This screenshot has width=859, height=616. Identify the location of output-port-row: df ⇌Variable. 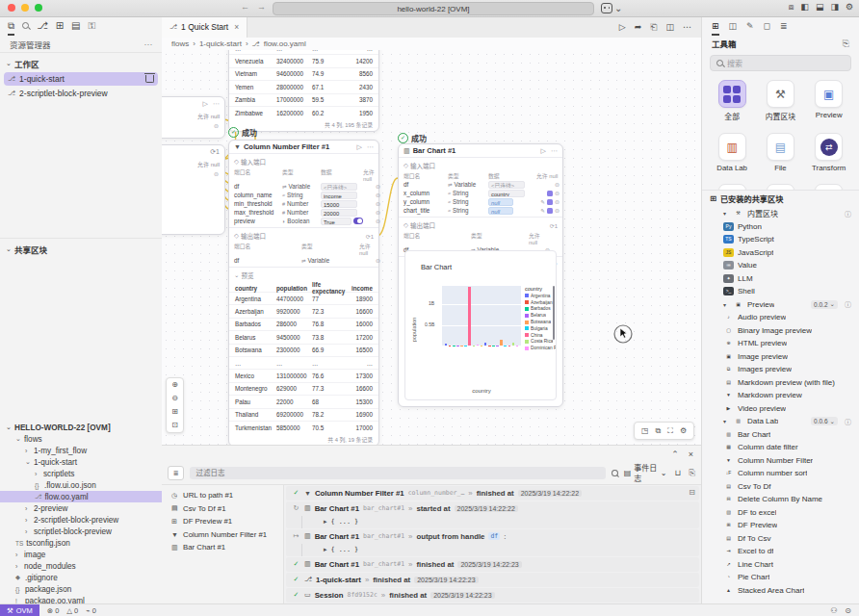
(304, 260).